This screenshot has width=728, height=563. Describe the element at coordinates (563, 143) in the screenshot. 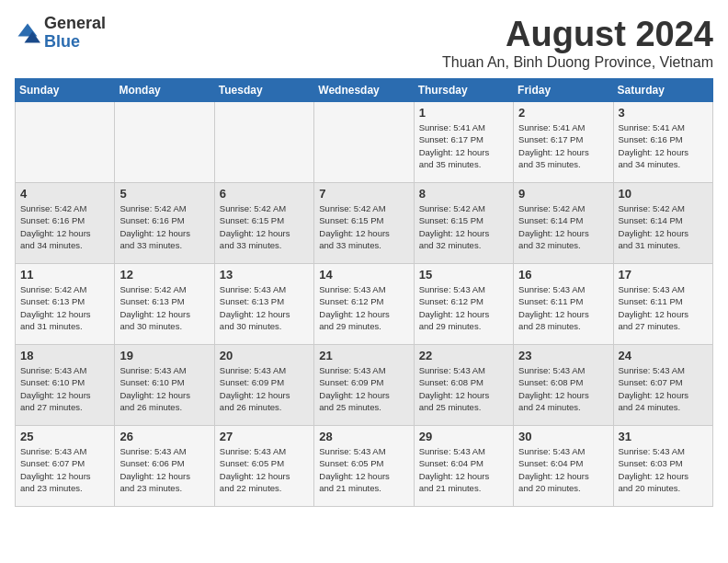

I see `calendar-cell: 2Sunrise: 5:41 AM Sunset: 6:17 PM Daylig…` at that location.